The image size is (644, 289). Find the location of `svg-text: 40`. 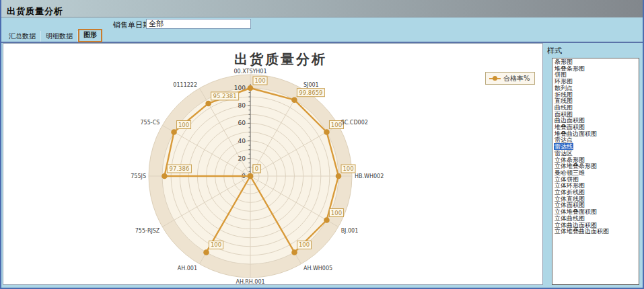

svg-text: 40 is located at coordinates (242, 141).